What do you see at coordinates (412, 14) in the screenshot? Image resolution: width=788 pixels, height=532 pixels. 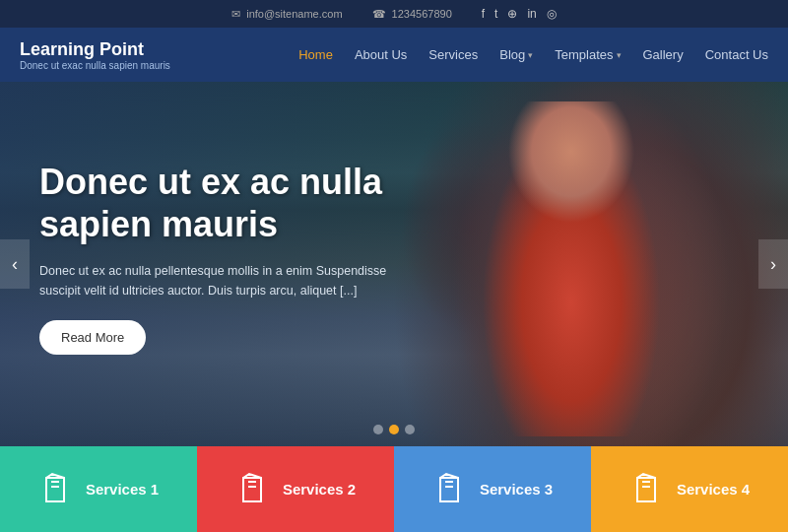 I see `phone-contact: ☎ 1234567890` at bounding box center [412, 14].